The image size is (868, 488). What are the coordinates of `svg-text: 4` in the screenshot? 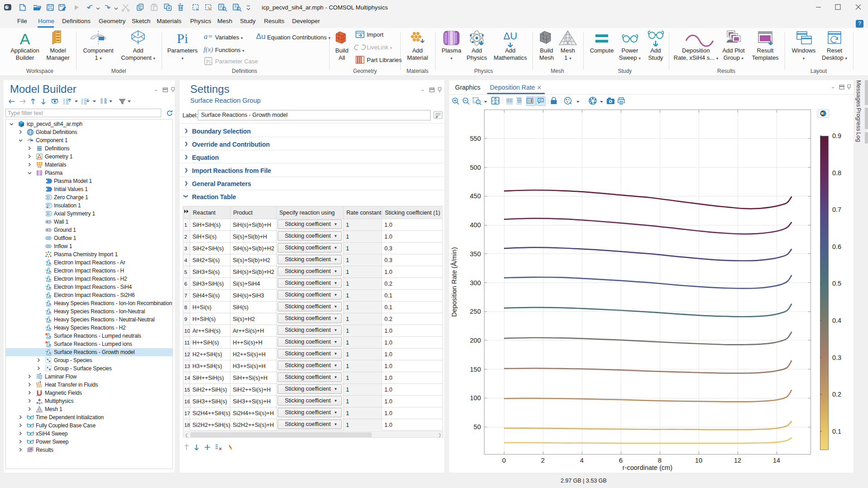 It's located at (582, 460).